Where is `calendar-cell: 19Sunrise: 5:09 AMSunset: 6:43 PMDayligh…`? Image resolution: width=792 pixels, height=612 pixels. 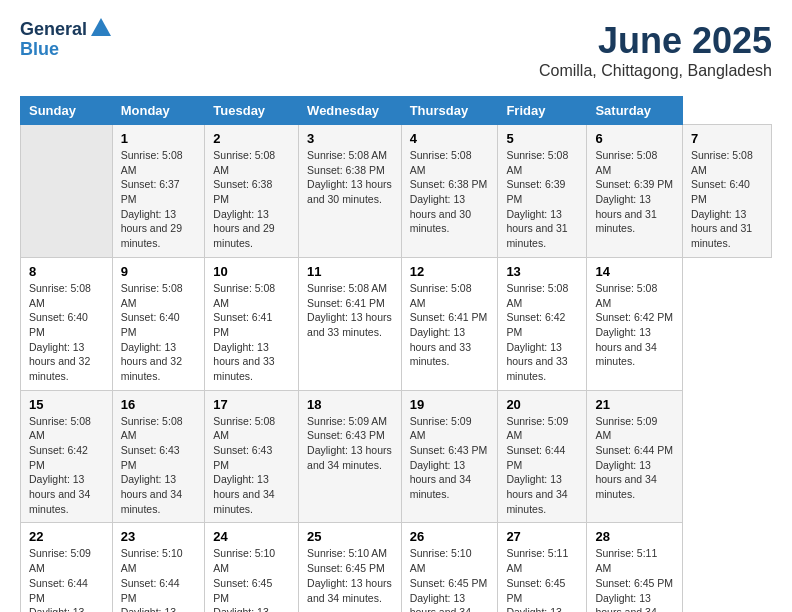 calendar-cell: 19Sunrise: 5:09 AMSunset: 6:43 PMDayligh… is located at coordinates (450, 456).